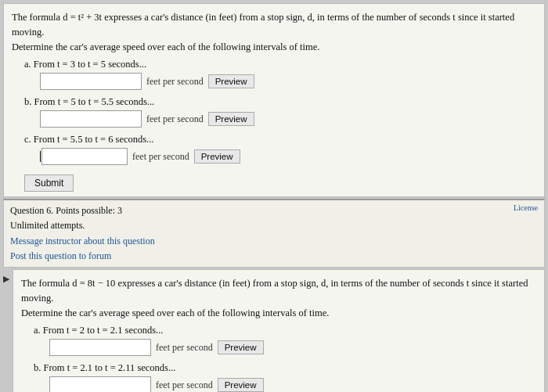 The height and width of the screenshot is (392, 548). Describe the element at coordinates (49, 183) in the screenshot. I see `submit-button: Submit` at that location.